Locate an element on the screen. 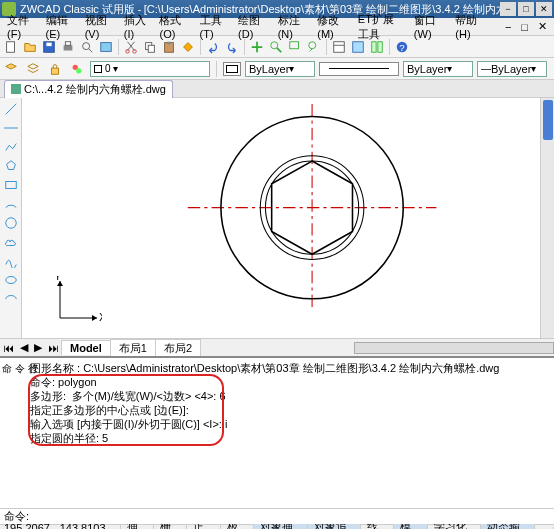  print-button is located at coordinates (68, 47).